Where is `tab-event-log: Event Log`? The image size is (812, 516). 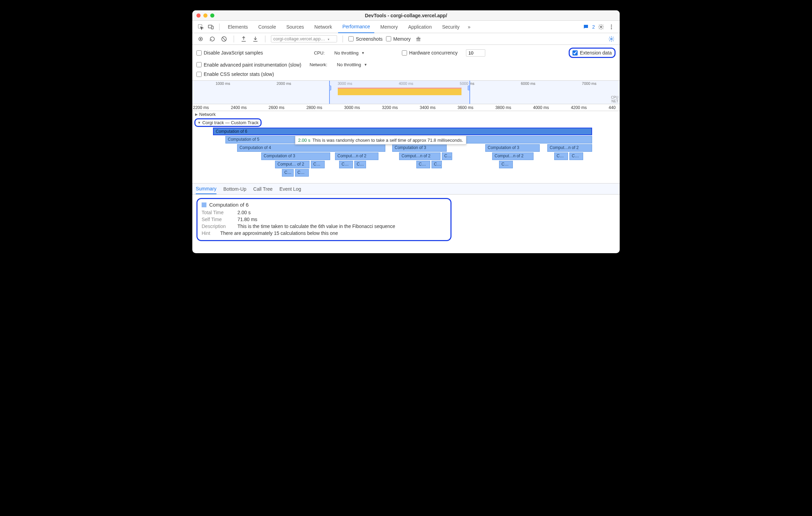
tab-event-log: Event Log is located at coordinates (290, 189).